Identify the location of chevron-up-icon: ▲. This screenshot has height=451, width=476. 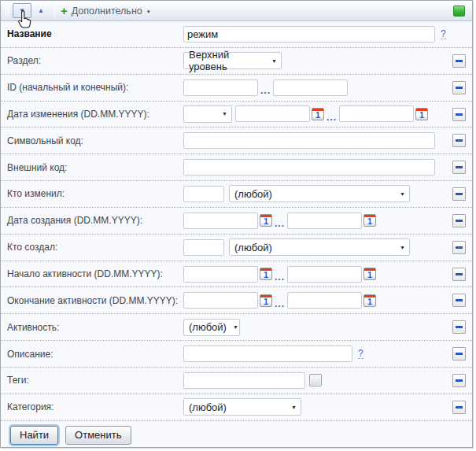
(41, 11).